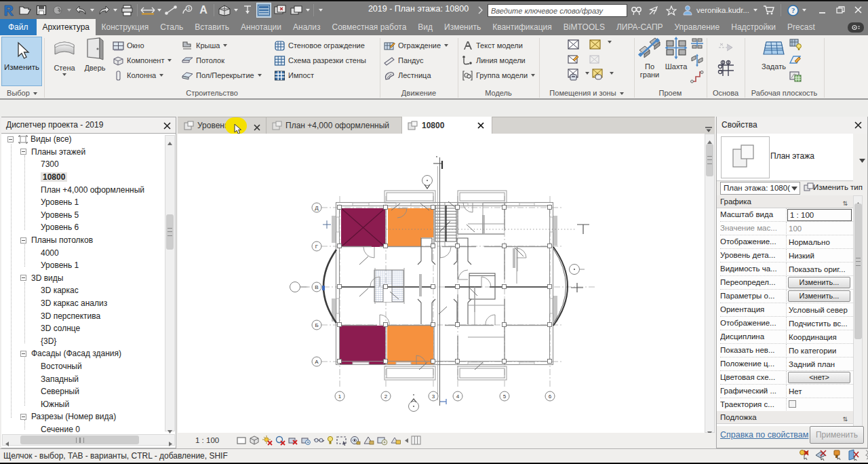 This screenshot has width=868, height=464. What do you see at coordinates (316, 326) in the screenshot?
I see `svg-text: Б` at bounding box center [316, 326].